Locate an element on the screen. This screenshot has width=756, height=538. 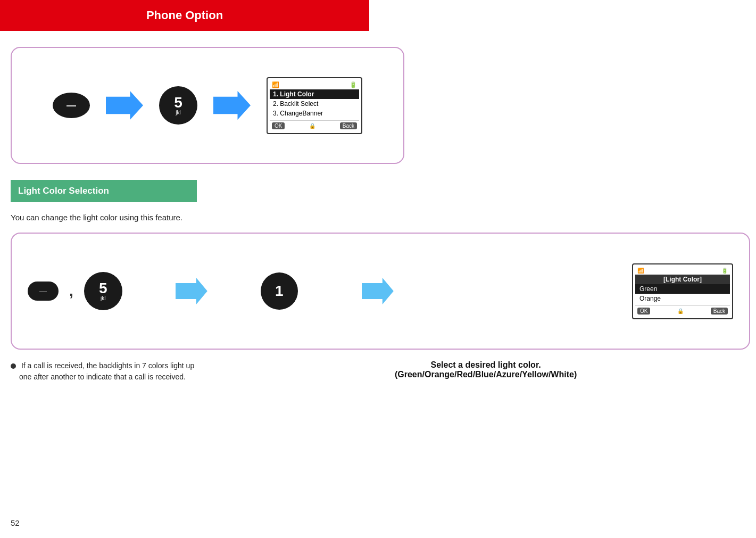
number-5-button-2: 5 jkl is located at coordinates (103, 291).